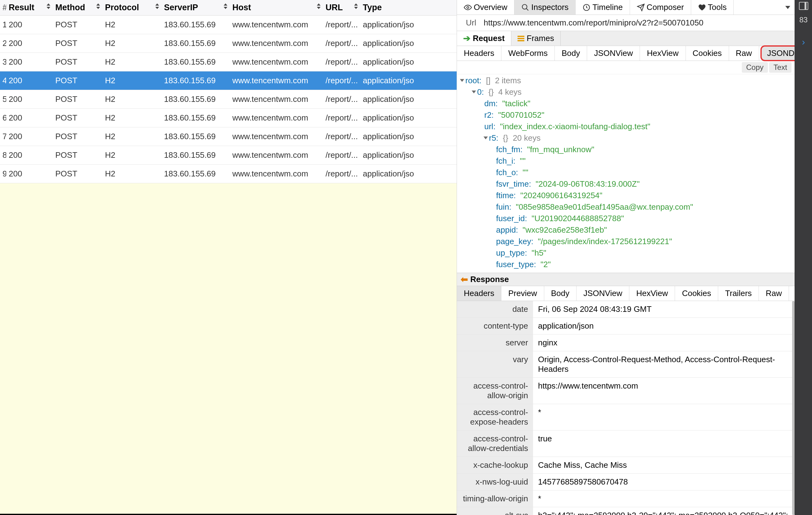 The width and height of the screenshot is (812, 515). Describe the element at coordinates (228, 174) in the screenshot. I see `table-row: 9200POSTH2183.60.155.69www.tencentwm.com…` at that location.